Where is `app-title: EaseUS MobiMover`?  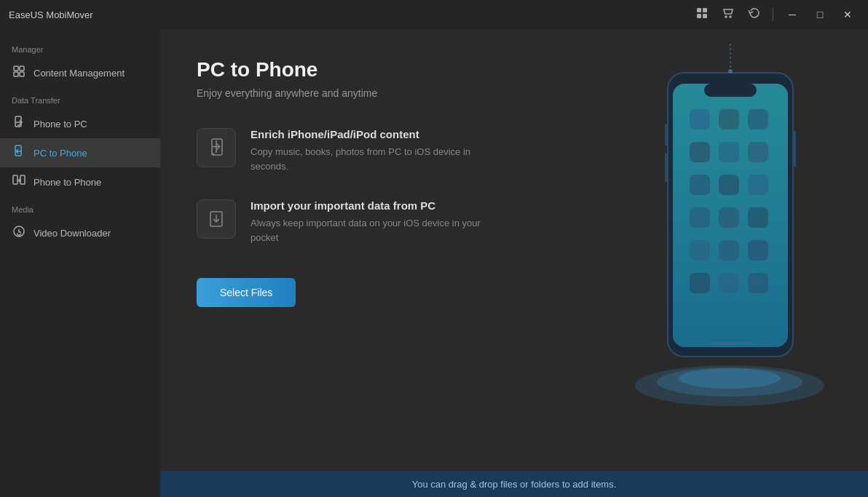 app-title: EaseUS MobiMover is located at coordinates (51, 15).